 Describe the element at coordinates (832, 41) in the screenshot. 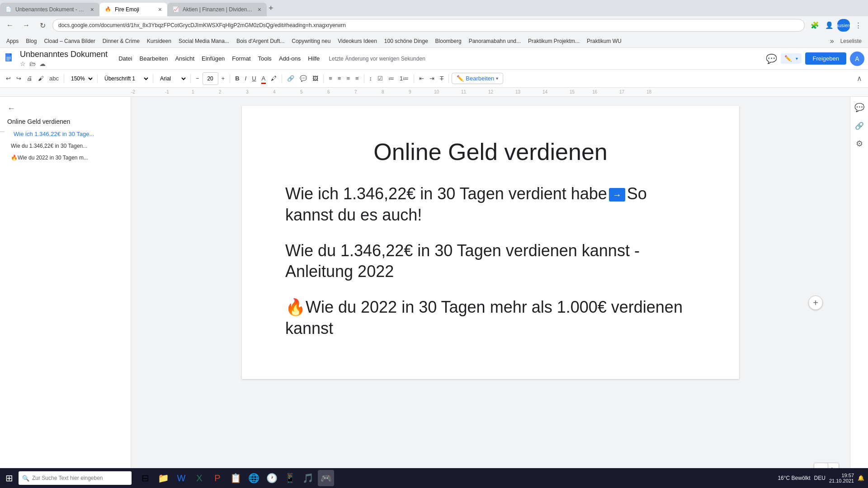

I see `bookmark-more-btn: »` at that location.